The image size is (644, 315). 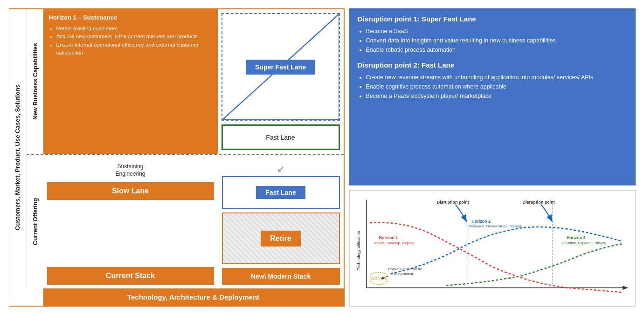 I want to click on fast-lane-bottom-box: Fast Lane, so click(x=281, y=192).